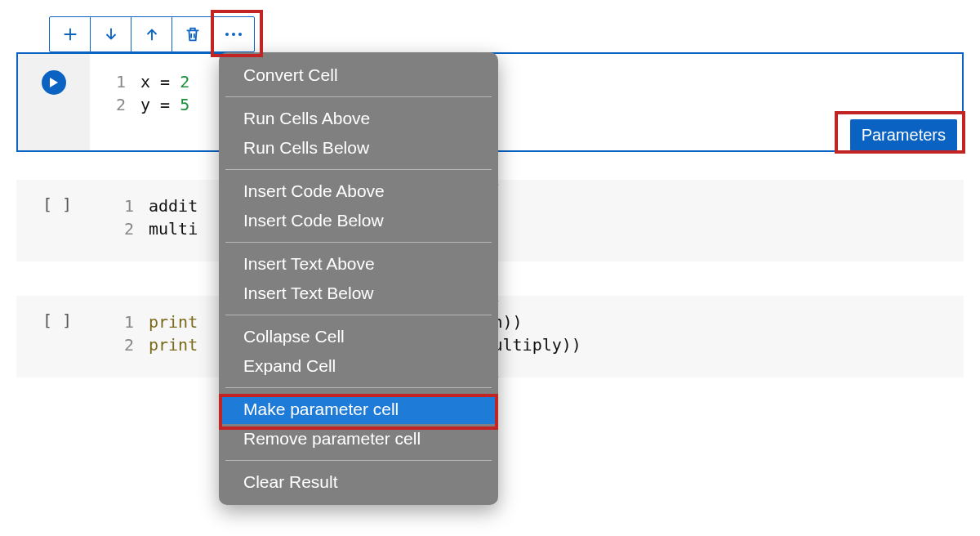 The height and width of the screenshot is (536, 980). I want to click on menu-remove-parameter-cell: Remove parameter cell, so click(359, 439).